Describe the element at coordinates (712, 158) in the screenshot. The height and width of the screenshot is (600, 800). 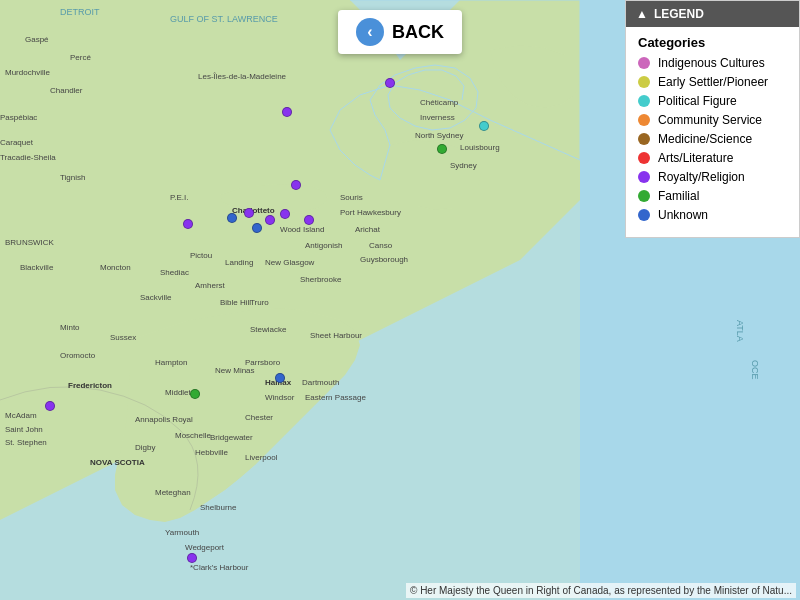
I see `legend-item: Arts/Literature` at that location.